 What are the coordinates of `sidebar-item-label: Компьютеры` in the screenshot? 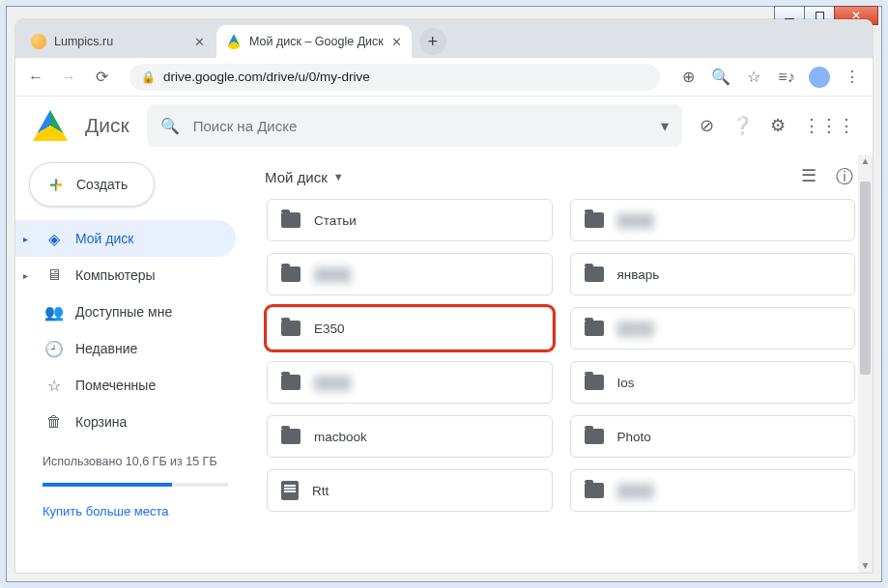 It's located at (116, 275).